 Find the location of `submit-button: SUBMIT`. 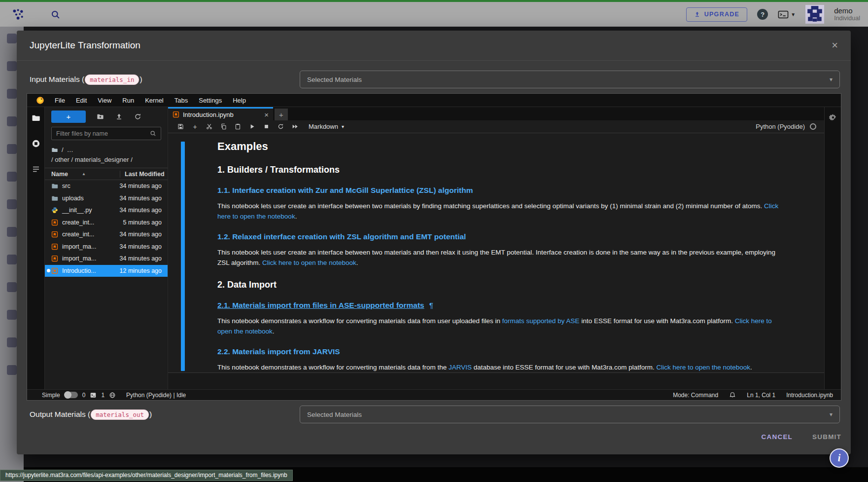

submit-button: SUBMIT is located at coordinates (827, 437).